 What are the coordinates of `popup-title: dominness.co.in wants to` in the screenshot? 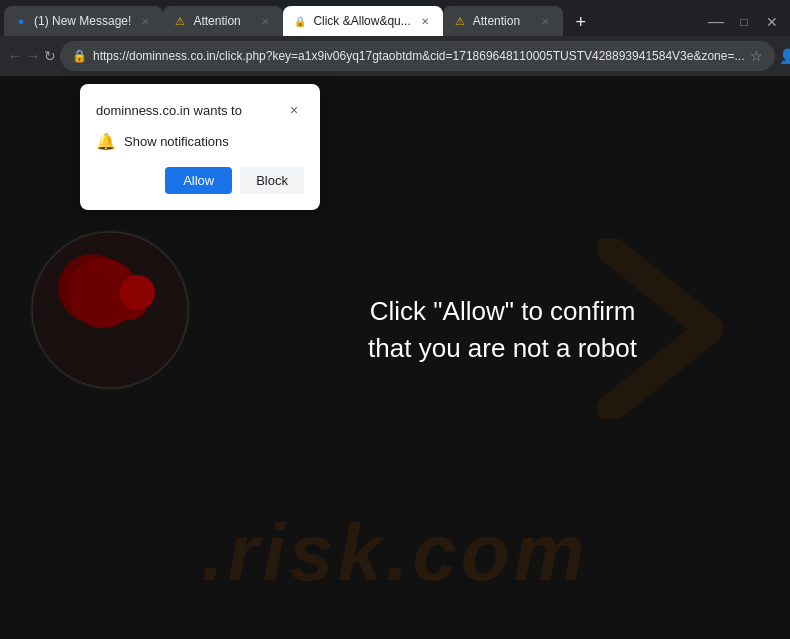 It's located at (169, 110).